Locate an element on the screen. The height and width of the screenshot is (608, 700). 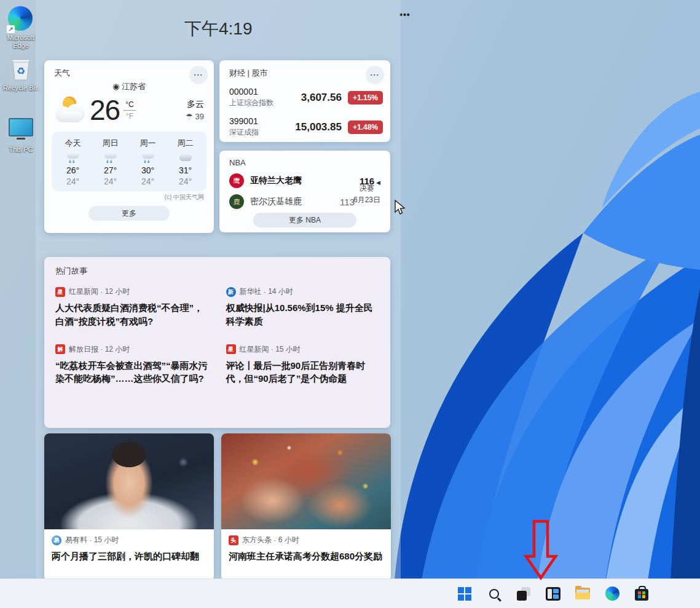
temperature-unit-toggle: °C °F is located at coordinates (129, 111).